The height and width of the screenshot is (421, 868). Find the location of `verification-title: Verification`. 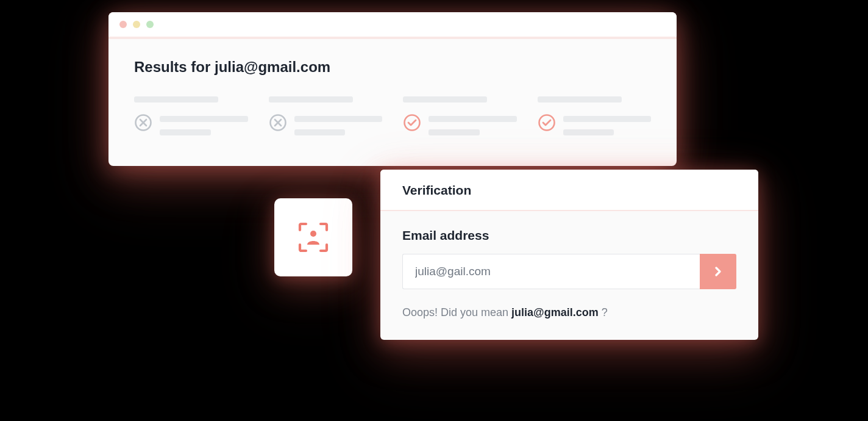

verification-title: Verification is located at coordinates (569, 190).